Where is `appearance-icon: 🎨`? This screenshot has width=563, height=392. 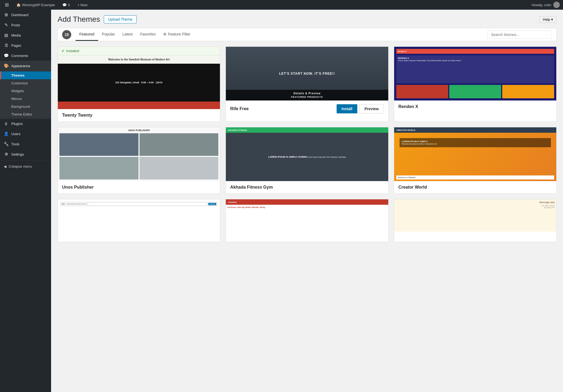 appearance-icon: 🎨 is located at coordinates (6, 66).